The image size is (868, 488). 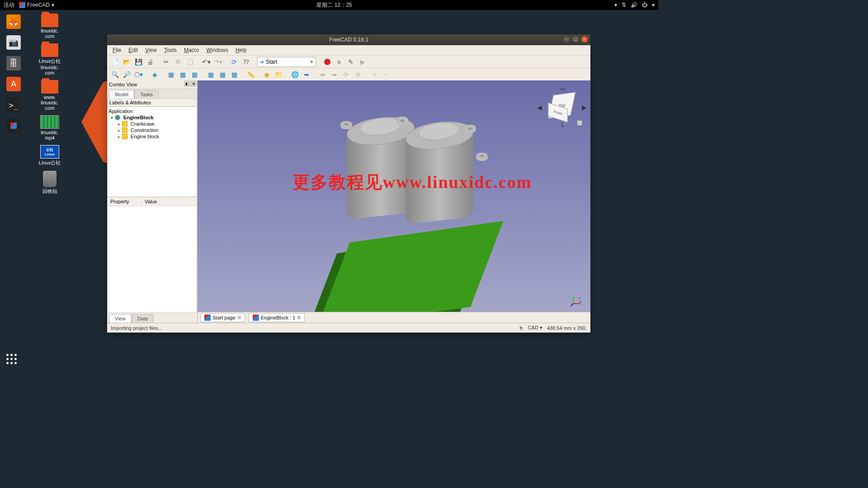 What do you see at coordinates (206, 62) in the screenshot?
I see `undo-button: ↶▾` at bounding box center [206, 62].